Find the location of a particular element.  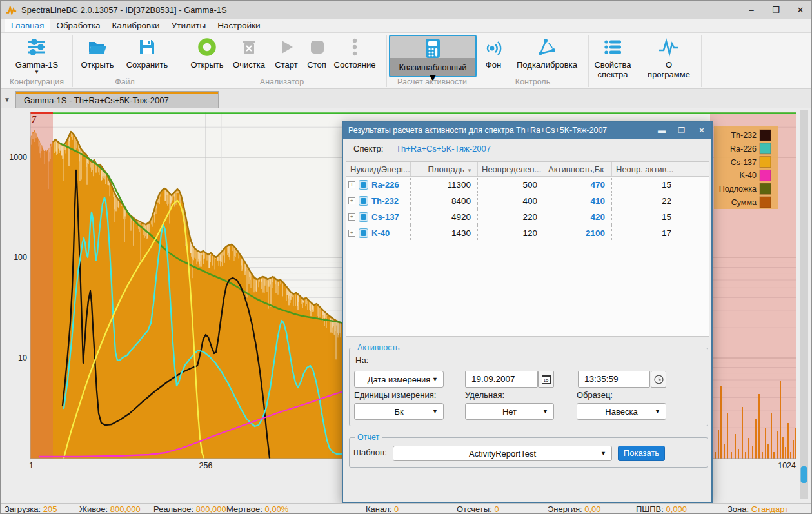

cell-area: 4920 is located at coordinates (444, 217).